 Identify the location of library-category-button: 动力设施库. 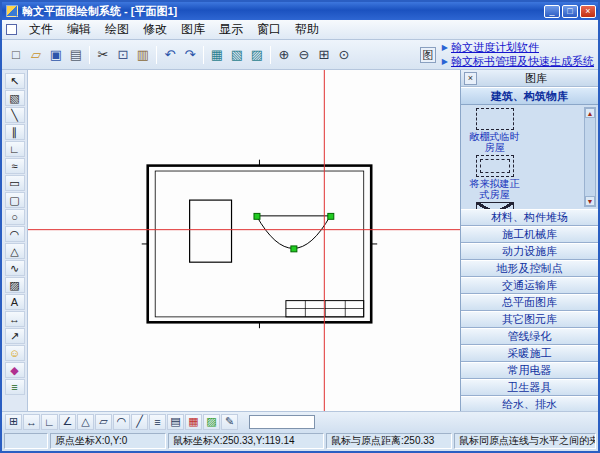
(530, 252).